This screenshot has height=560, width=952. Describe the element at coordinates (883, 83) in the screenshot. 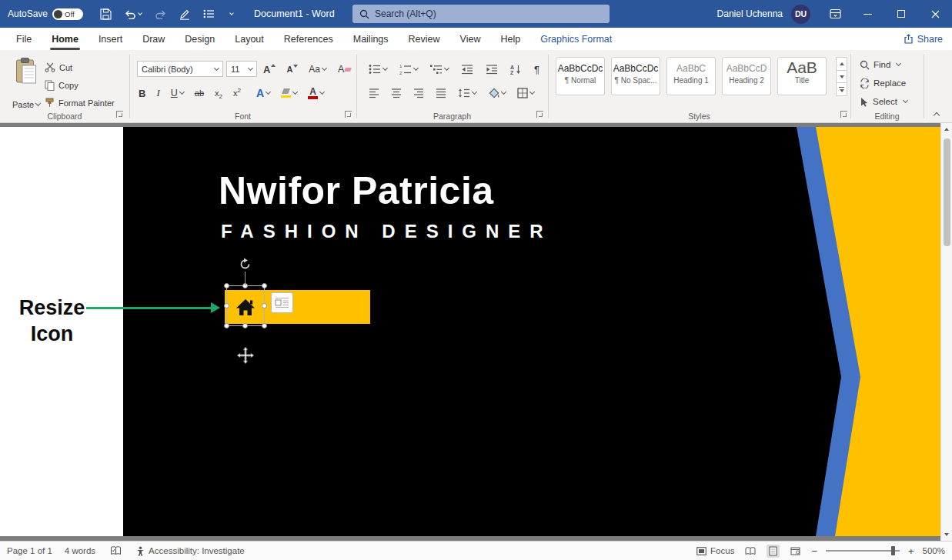

I see `replace-button: Replace` at that location.